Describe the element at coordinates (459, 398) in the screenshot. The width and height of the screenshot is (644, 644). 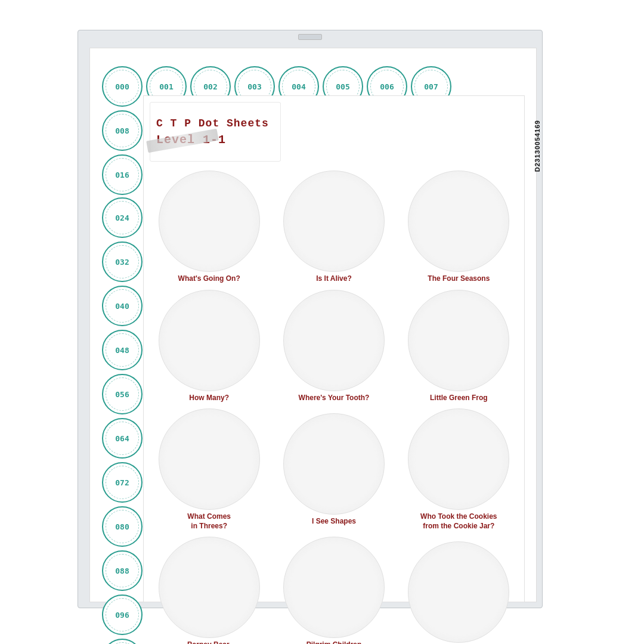
I see `dot-label-5: Little Green Frog` at that location.